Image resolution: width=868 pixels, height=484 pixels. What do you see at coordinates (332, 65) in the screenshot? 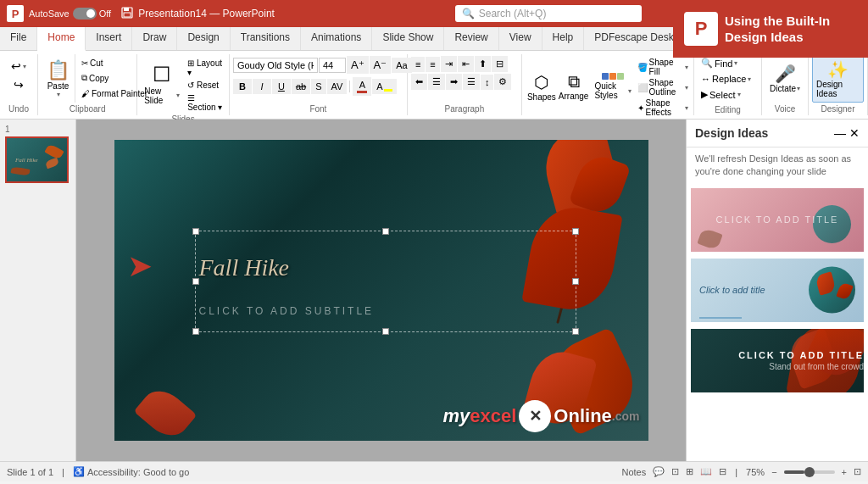
I see `font-size-input` at bounding box center [332, 65].